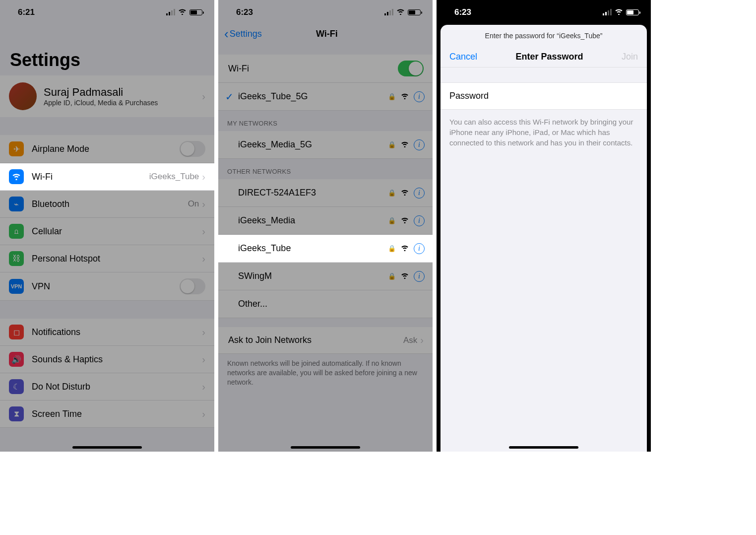 This screenshot has height=535, width=756. I want to click on other-label: Other..., so click(331, 304).